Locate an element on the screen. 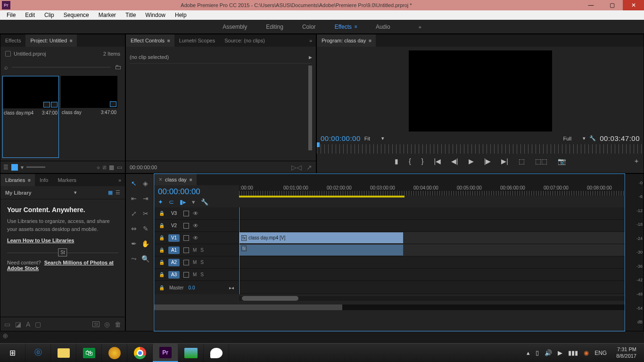  taskbar-dragon is located at coordinates (115, 353).